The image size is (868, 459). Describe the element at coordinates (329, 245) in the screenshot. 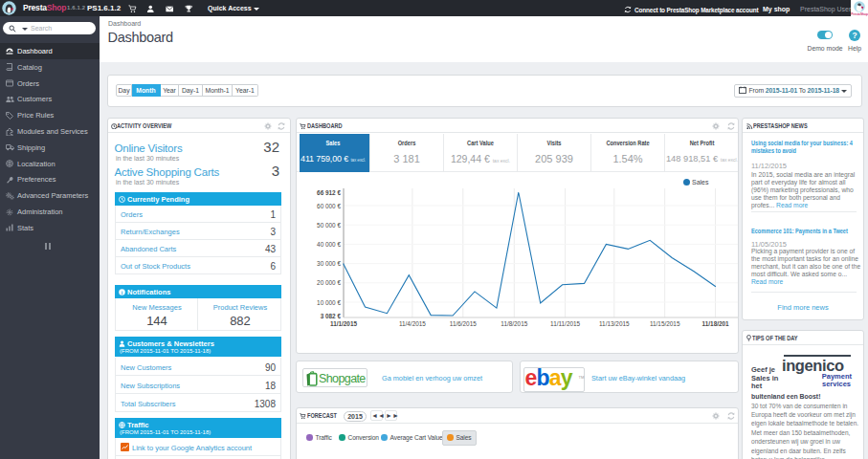

I see `svg-text: 40 000 €` at that location.